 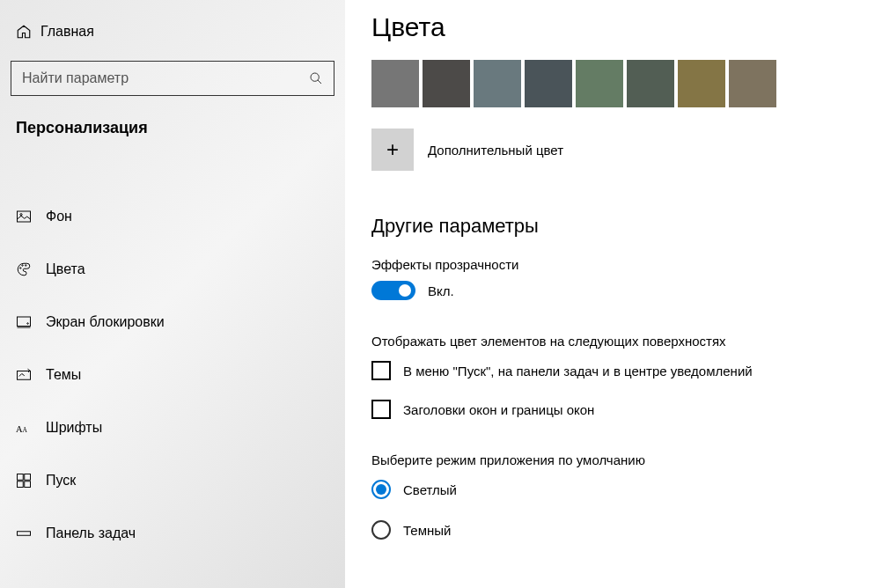 I want to click on svg-text: A, so click(x=26, y=430).